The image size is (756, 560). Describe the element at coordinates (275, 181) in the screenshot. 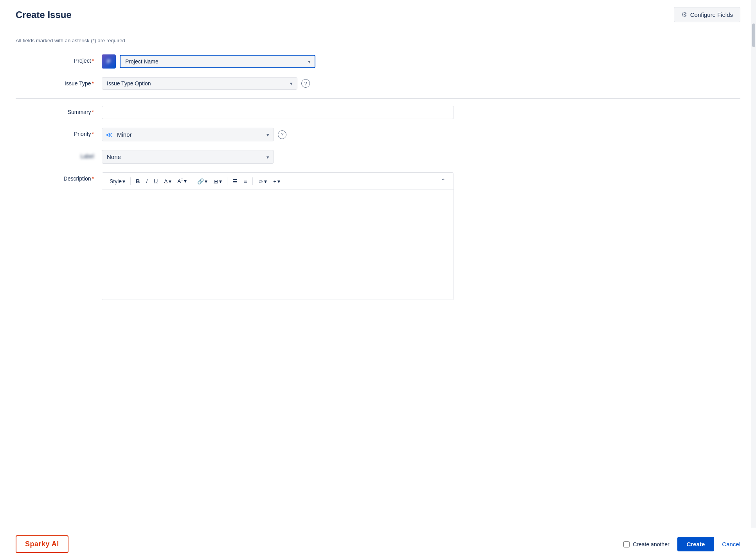

I see `more-icon: +` at that location.